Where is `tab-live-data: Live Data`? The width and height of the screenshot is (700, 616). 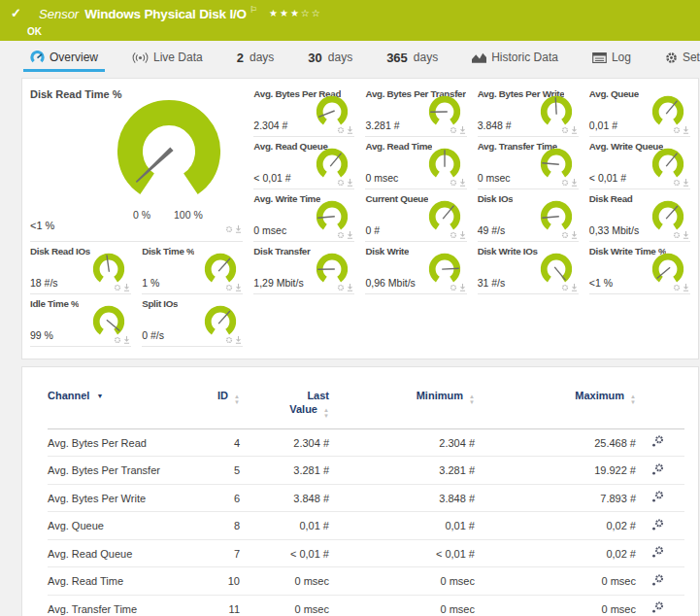 tab-live-data: Live Data is located at coordinates (167, 57).